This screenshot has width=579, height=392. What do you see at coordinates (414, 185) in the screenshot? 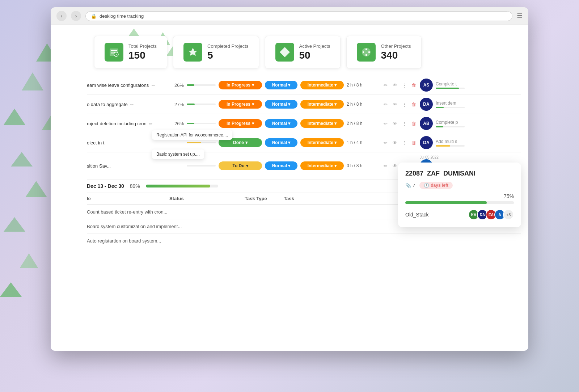
I see `attachment-number: 7` at bounding box center [414, 185].